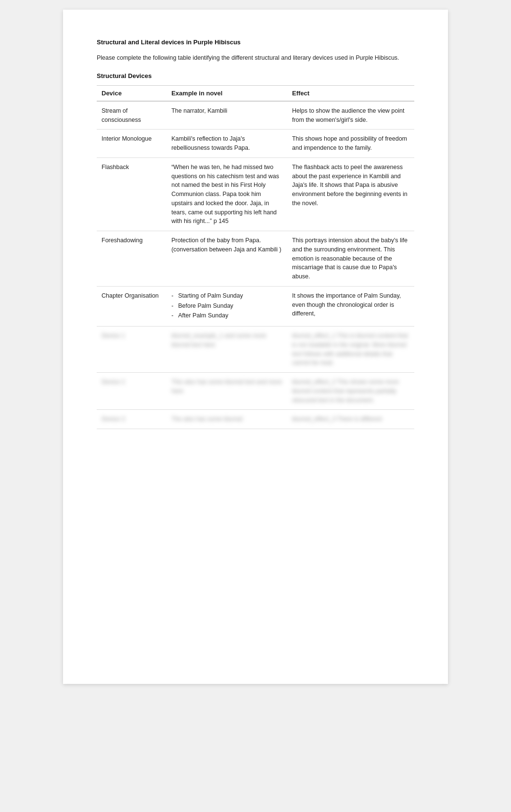 This screenshot has height=812, width=511. Describe the element at coordinates (227, 316) in the screenshot. I see `list-item: After Palm Sunday` at that location.